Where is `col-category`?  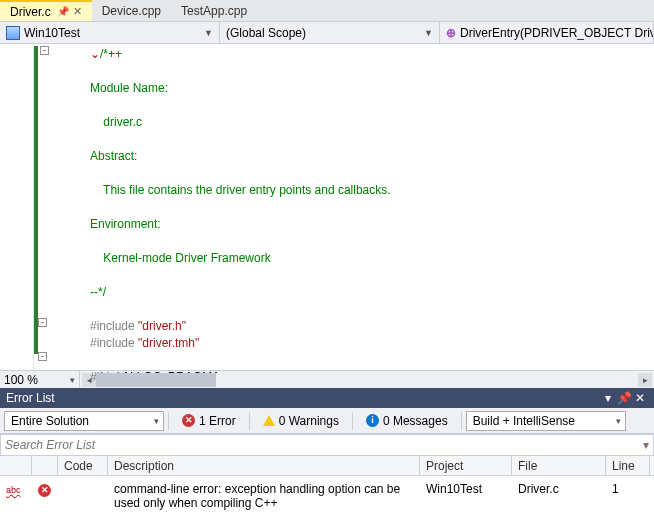 col-category is located at coordinates (16, 466).